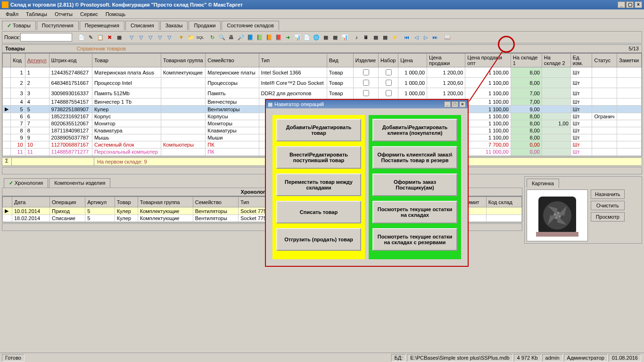 The height and width of the screenshot is (362, 644). I want to click on chron-col-group: Товарная группа, so click(165, 202).